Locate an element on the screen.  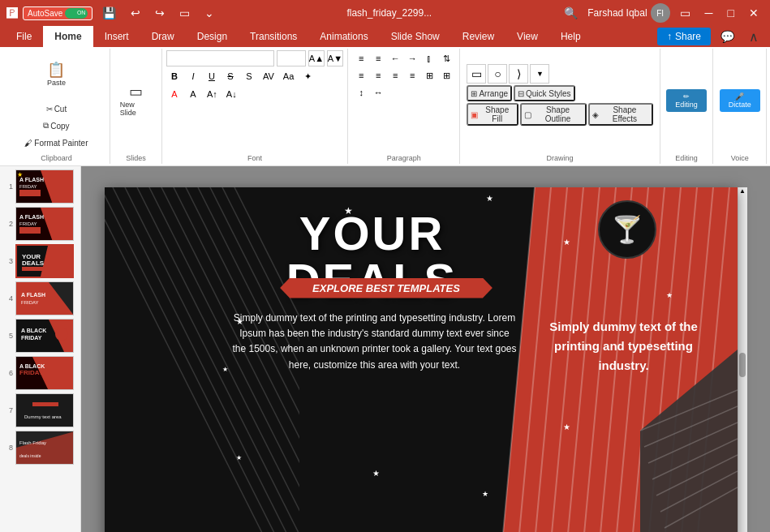
slide-img-5: A BLACK FRIDAY is located at coordinates (45, 336).